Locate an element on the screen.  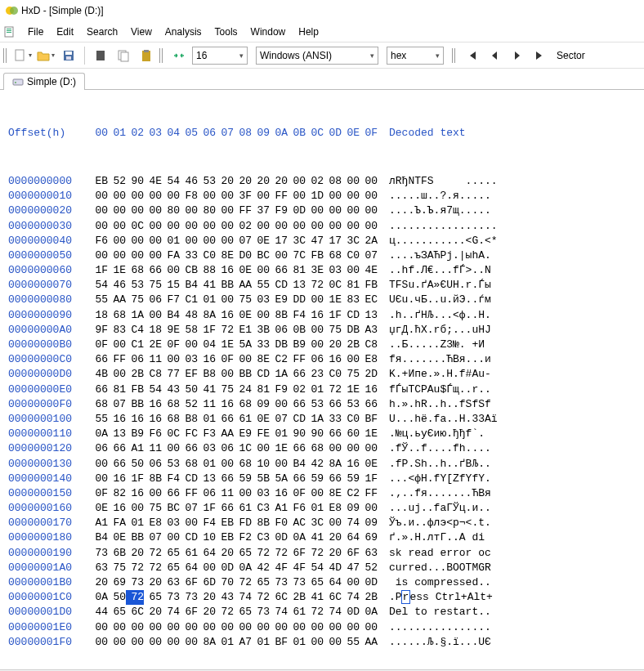
hex-row: 00000001300066500653680100681000B4428A16… is located at coordinates (322, 464).